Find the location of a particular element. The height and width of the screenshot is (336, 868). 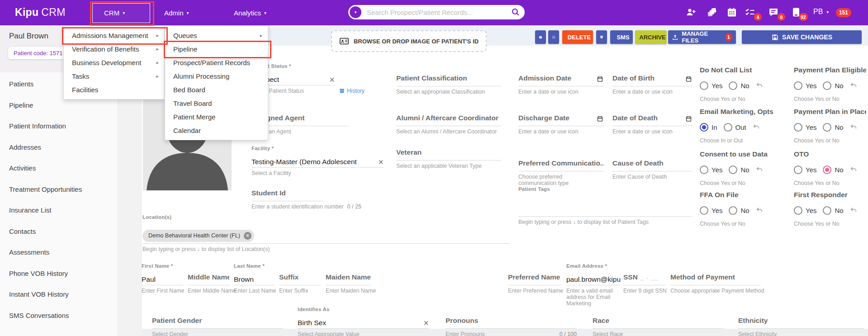

menu-item-business-development: Business Development▸ is located at coordinates (114, 62).